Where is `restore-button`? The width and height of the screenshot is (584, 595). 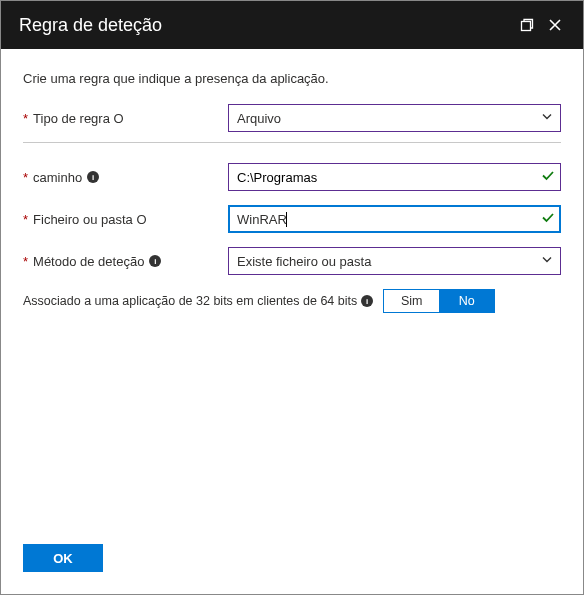 restore-button is located at coordinates (527, 25).